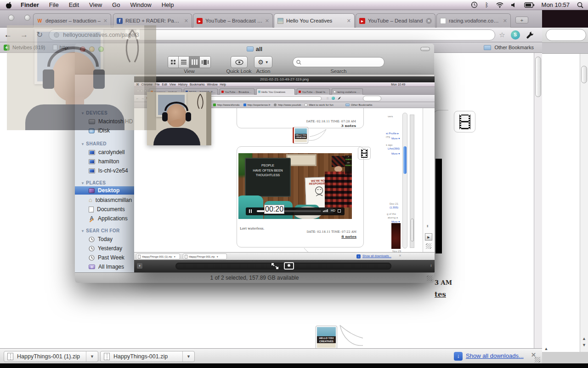  I want to click on column-view-button, so click(195, 62).